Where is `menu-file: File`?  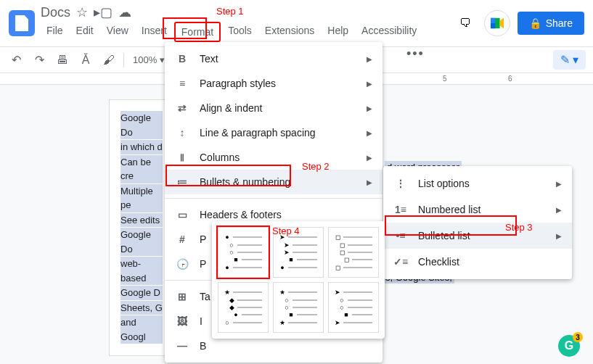 menu-file: File is located at coordinates (55, 32).